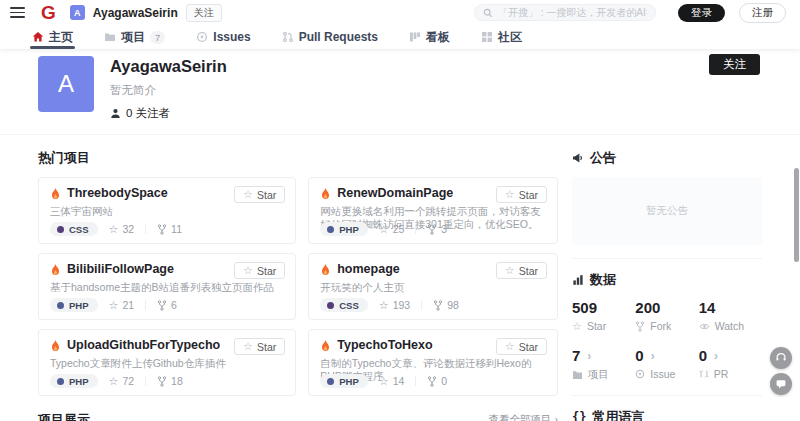  I want to click on tab-pull-requests-label: Pull Requests, so click(338, 37).